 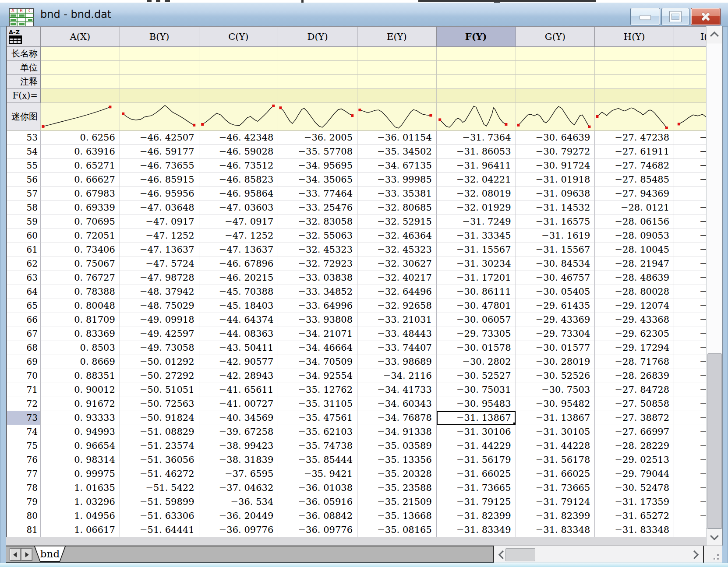 What do you see at coordinates (24, 404) in the screenshot?
I see `row-header-72: 72` at bounding box center [24, 404].